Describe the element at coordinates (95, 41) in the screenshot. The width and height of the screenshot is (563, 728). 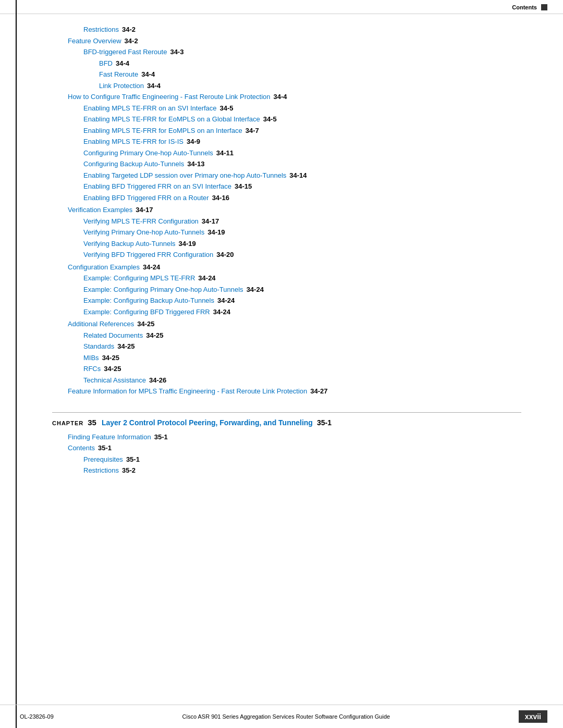
I see `toc-link: Feature Overview` at that location.